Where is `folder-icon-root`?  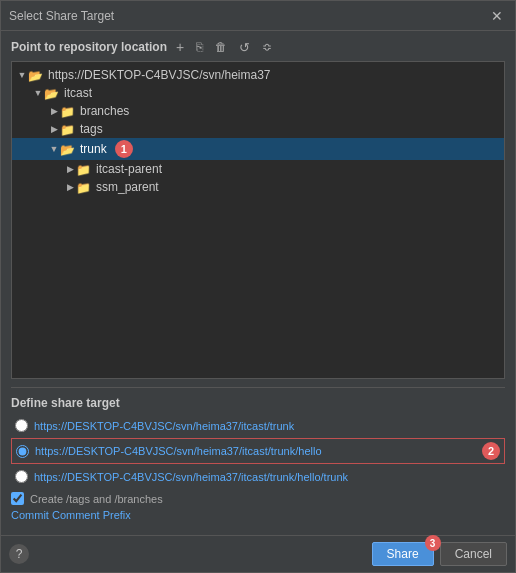
folder-icon-root is located at coordinates (36, 75).